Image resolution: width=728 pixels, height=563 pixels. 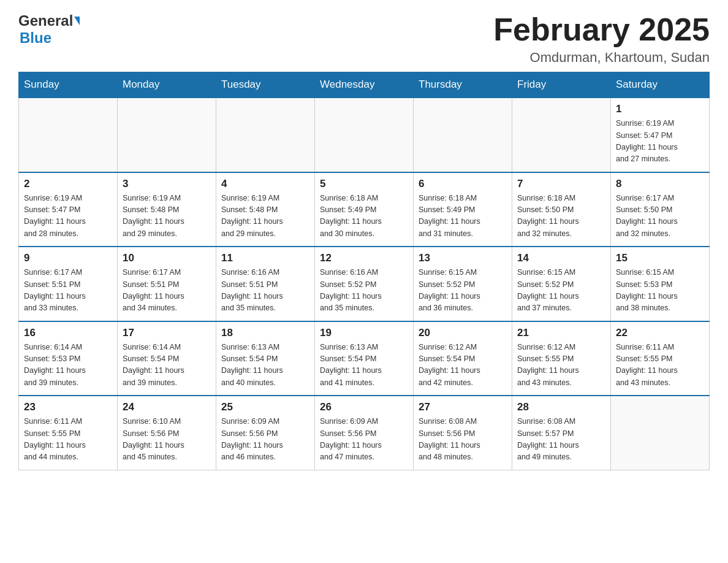 I want to click on day-info: Sunrise: 6:10 AM Sunset: 5:56 PM Dayligh…, so click(x=167, y=440).